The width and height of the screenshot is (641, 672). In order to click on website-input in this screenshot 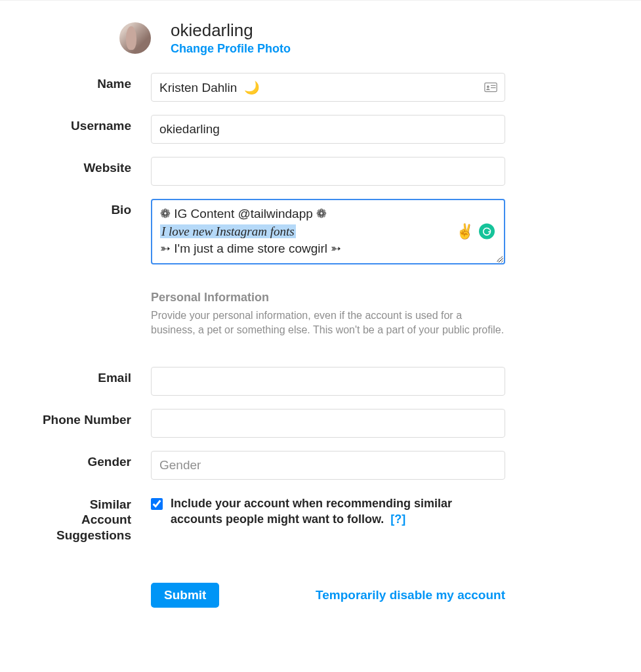, I will do `click(328, 171)`.